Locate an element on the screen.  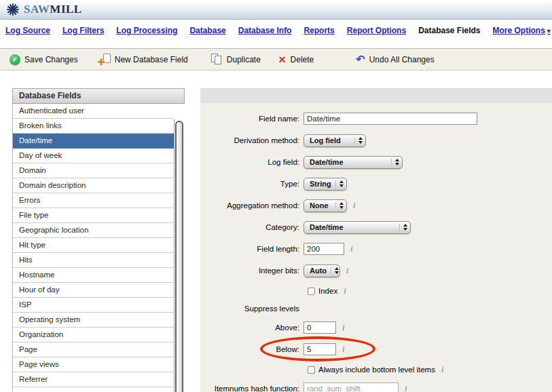
always-include-label: Always include bottom level items is located at coordinates (377, 370).